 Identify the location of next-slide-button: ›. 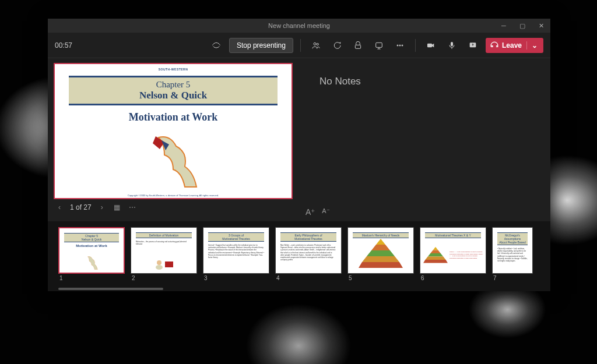
(102, 207).